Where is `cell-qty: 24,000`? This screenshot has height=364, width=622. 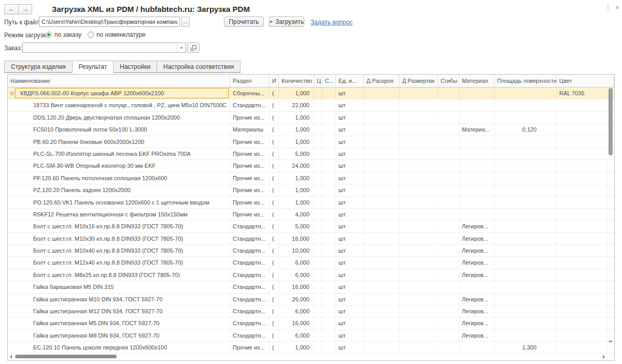
cell-qty: 24,000 is located at coordinates (296, 166).